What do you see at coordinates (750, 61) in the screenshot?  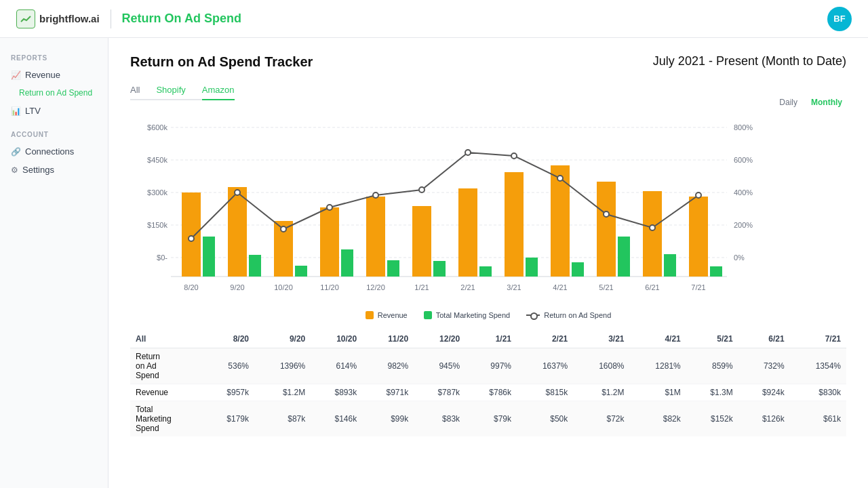 I see `tracker-date: July 2021 - Present (Month to Date)` at bounding box center [750, 61].